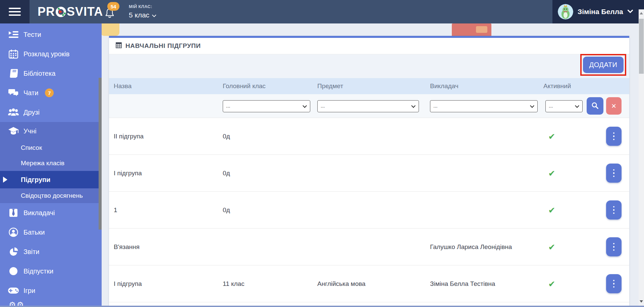 Image resolution: width=644 pixels, height=307 pixels. I want to click on sidebar-subitem-label: Список, so click(32, 148).